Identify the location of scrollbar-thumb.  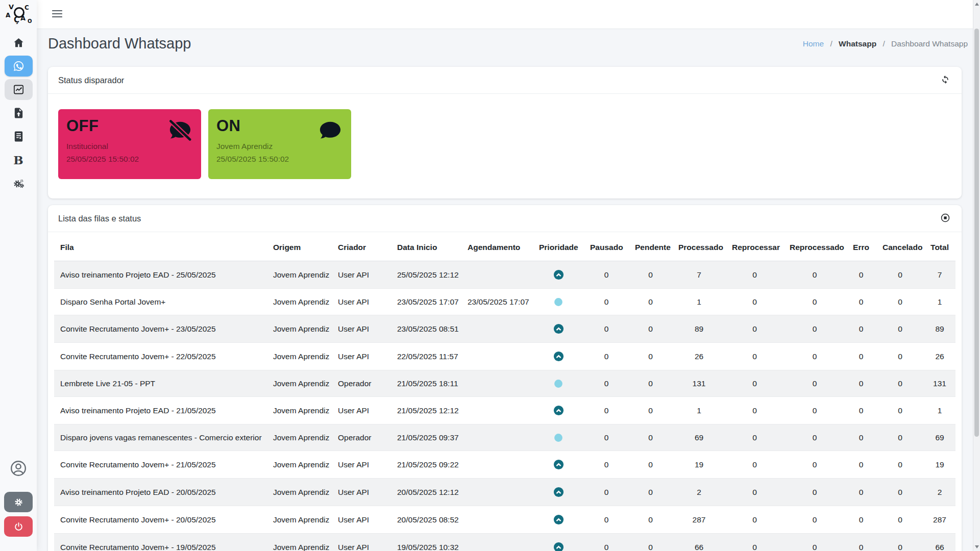
(977, 233).